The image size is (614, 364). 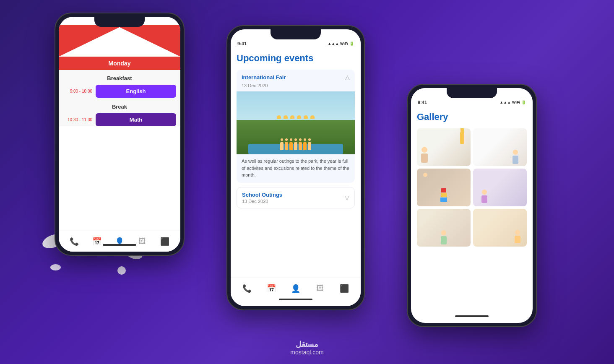 I want to click on phone2-time: 9:41, so click(x=242, y=44).